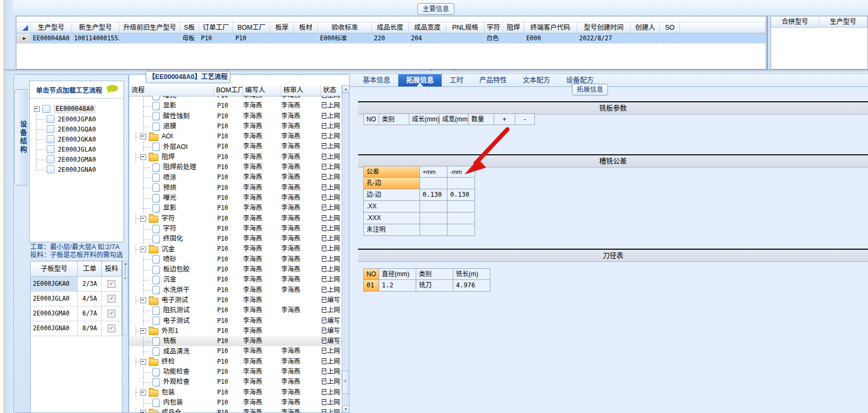 Image resolution: width=868 pixels, height=413 pixels. I want to click on main-info-tab: 主要信息, so click(436, 9).